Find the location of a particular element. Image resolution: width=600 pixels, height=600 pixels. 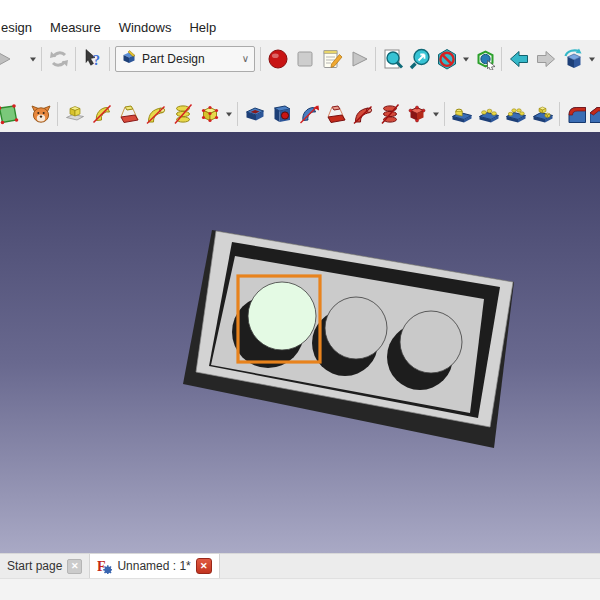

whats-this-button: ? is located at coordinates (92, 59).